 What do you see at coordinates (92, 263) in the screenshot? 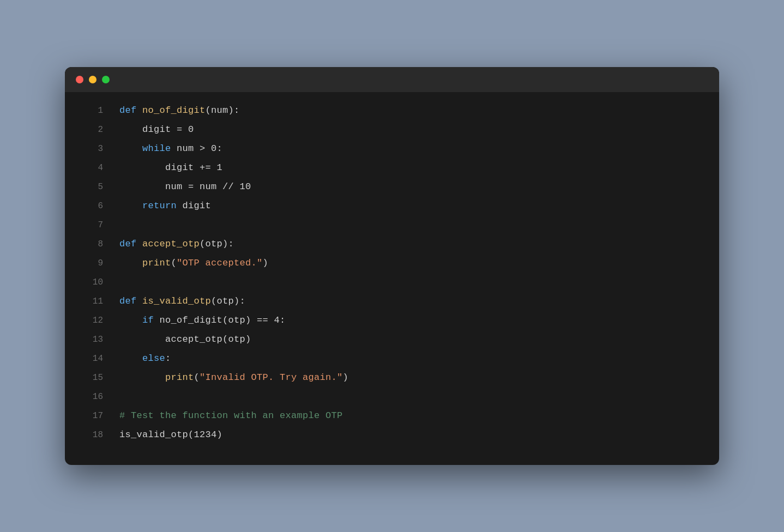
I see `line-number: 9` at bounding box center [92, 263].